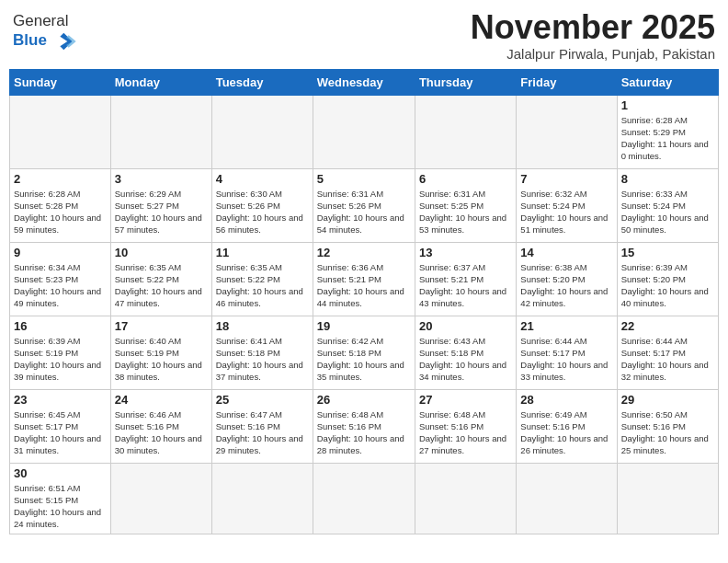 Image resolution: width=728 pixels, height=563 pixels. I want to click on day-number: 29, so click(667, 399).